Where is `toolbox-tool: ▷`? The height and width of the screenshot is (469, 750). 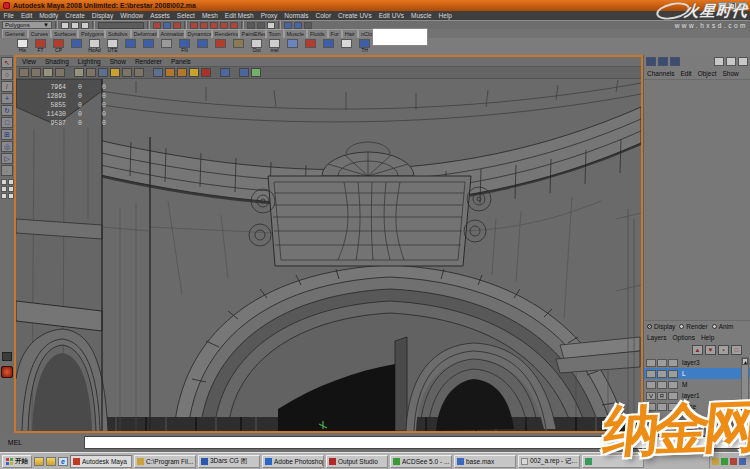
toolbox-tool: ▷ is located at coordinates (7, 158).